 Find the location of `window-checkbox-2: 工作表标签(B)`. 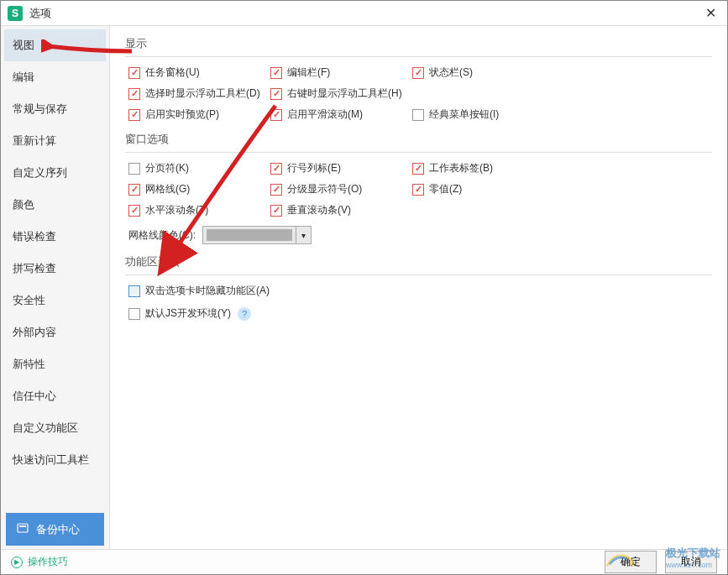

window-checkbox-2: 工作表标签(B) is located at coordinates (482, 168).